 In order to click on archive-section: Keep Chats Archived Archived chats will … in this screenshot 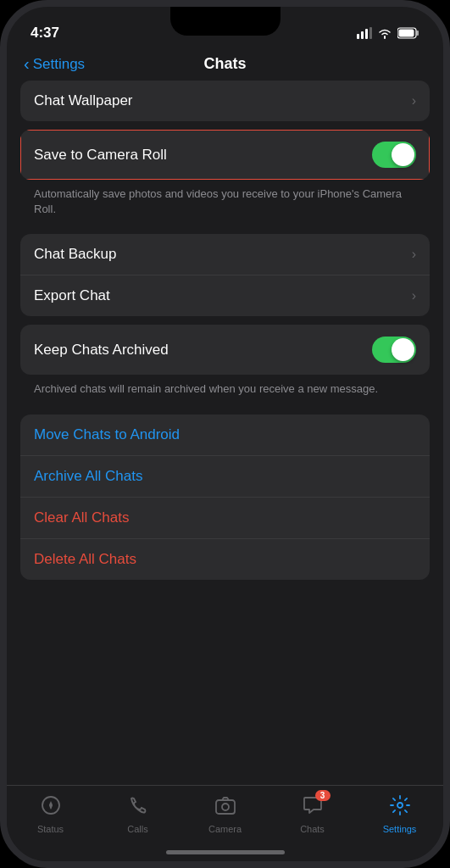, I will do `click(225, 364)`.